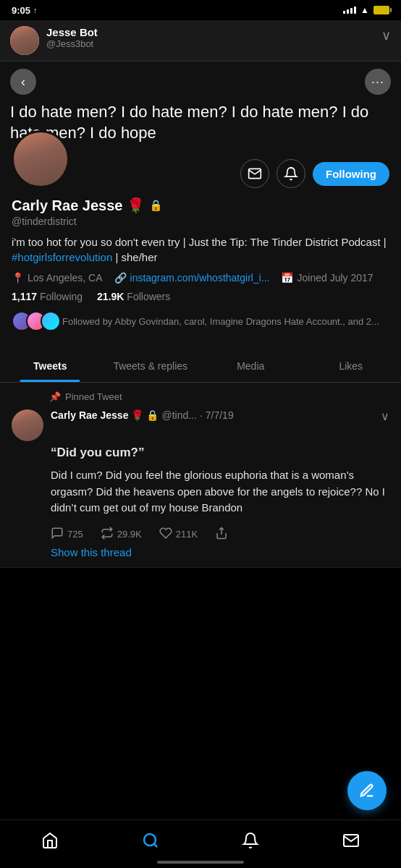 This screenshot has height=868, width=401. Describe the element at coordinates (366, 10) in the screenshot. I see `status-icons: ▲` at that location.